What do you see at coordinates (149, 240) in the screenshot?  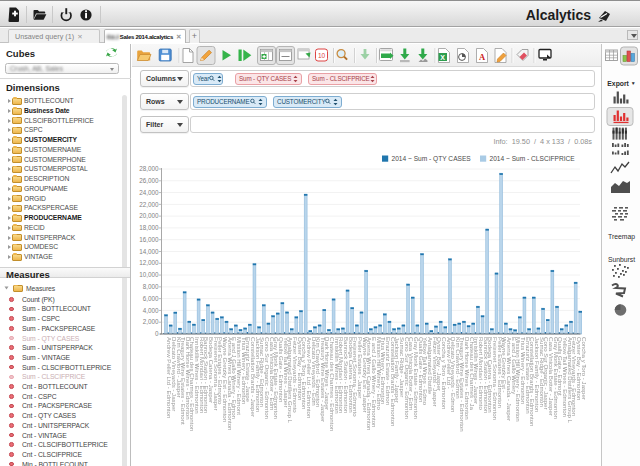 I see `svg-text: 16,000` at bounding box center [149, 240].